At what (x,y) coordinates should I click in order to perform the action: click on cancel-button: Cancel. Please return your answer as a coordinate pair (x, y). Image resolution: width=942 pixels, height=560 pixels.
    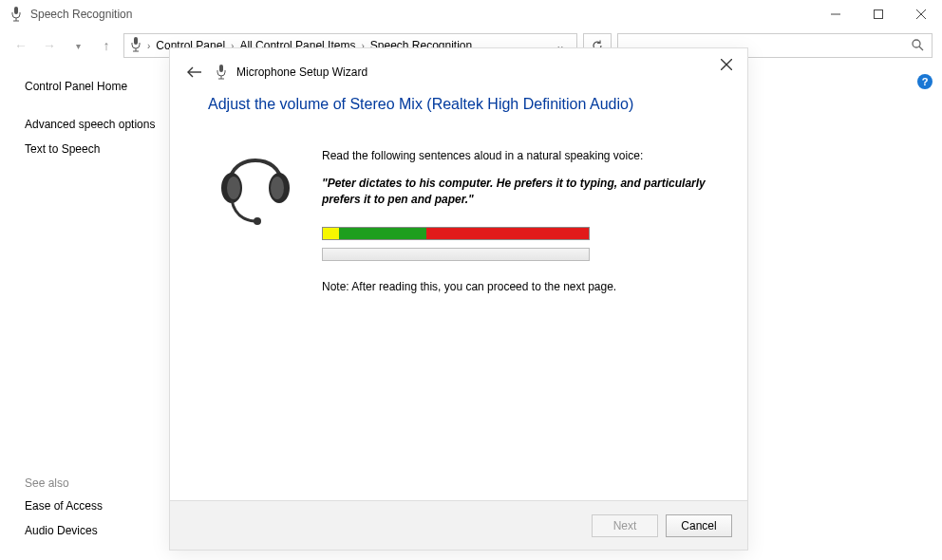
    Looking at the image, I should click on (699, 526).